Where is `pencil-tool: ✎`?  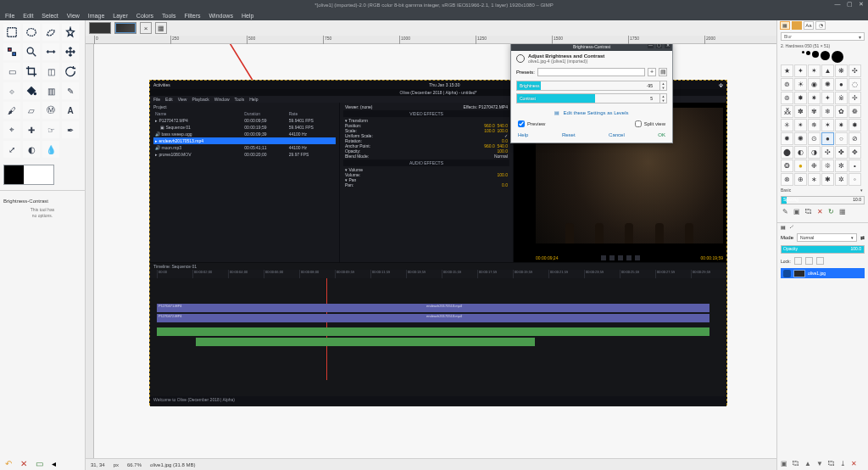
pencil-tool: ✎ is located at coordinates (70, 91).